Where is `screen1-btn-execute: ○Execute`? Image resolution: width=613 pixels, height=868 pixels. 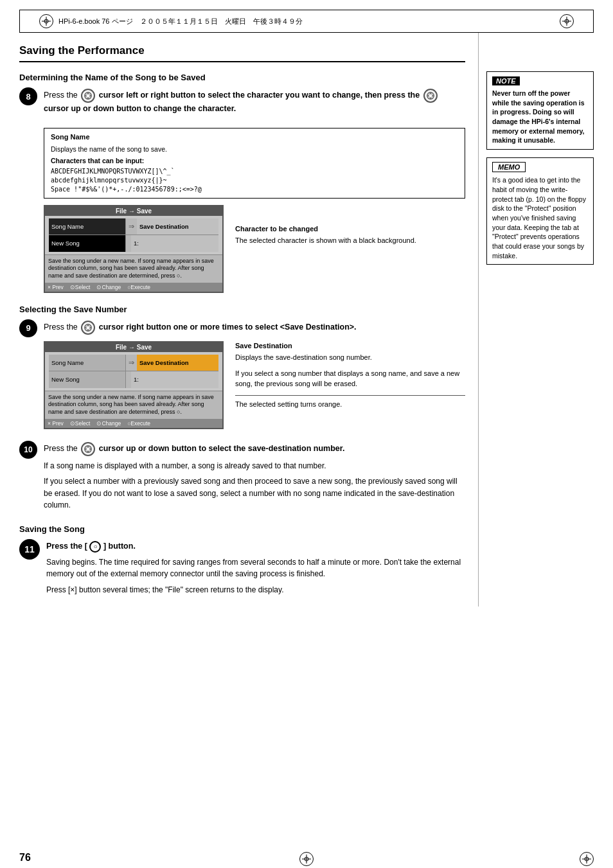
screen1-btn-execute: ○Execute is located at coordinates (139, 287).